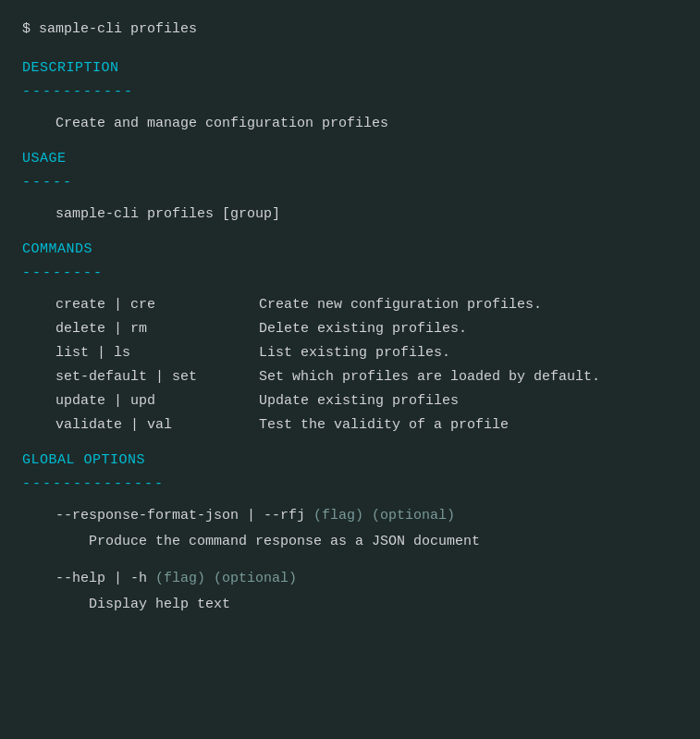 The height and width of the screenshot is (739, 700). What do you see at coordinates (366, 215) in the screenshot?
I see `usage-content: sample-cli profiles [group]` at bounding box center [366, 215].